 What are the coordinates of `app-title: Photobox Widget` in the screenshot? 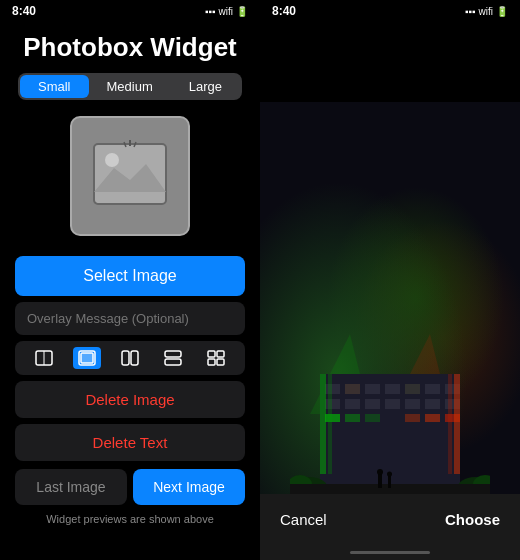 It's located at (130, 48).